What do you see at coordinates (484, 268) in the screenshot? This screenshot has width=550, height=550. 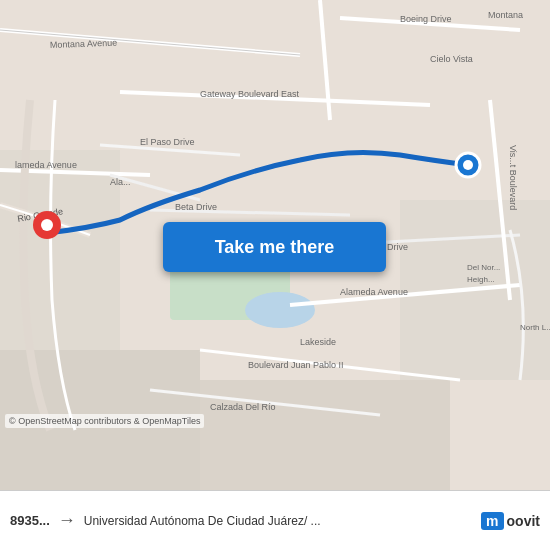 I see `svg-text: Del Nor...` at bounding box center [484, 268].